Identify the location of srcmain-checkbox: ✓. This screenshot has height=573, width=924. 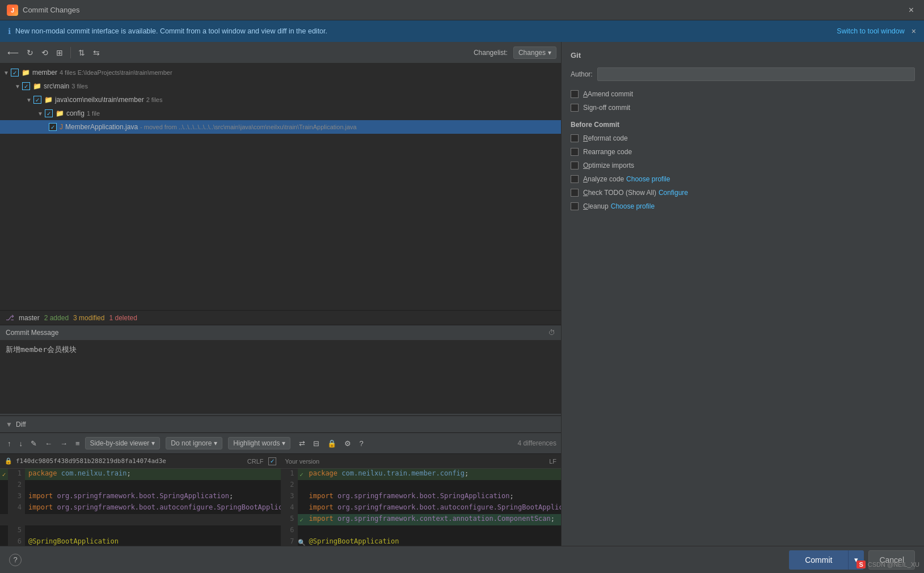
(26, 86).